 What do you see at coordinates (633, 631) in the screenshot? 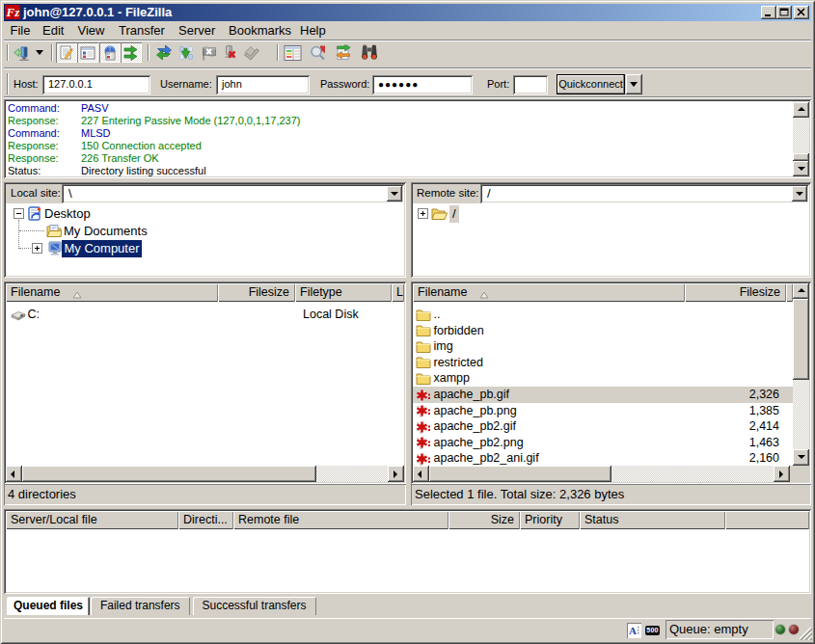
I see `svg-text: A` at bounding box center [633, 631].